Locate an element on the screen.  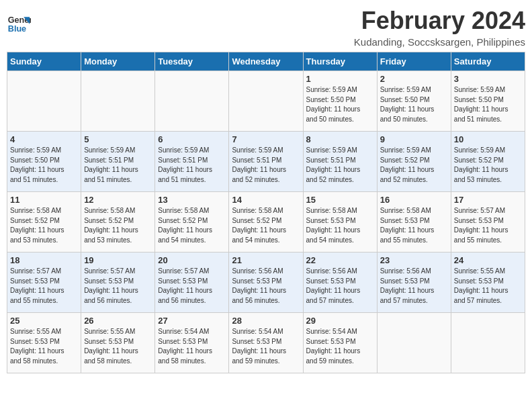
day-number: 20 is located at coordinates (192, 261).